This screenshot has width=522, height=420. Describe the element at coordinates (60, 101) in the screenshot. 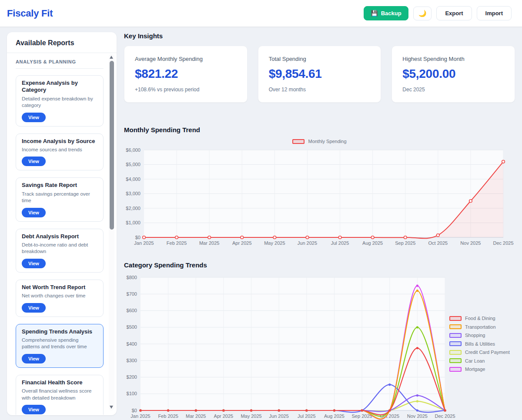

I see `report-card: Expense Analysis by Category Detailed ex…` at that location.